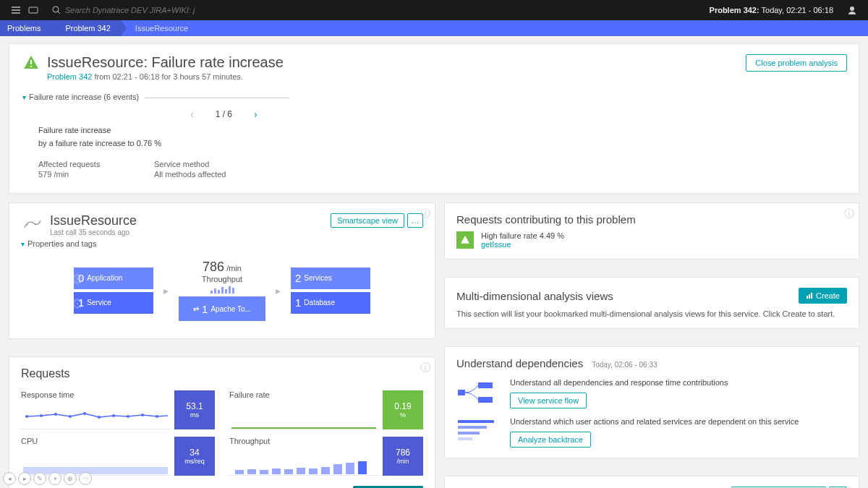  What do you see at coordinates (222, 270) in the screenshot?
I see `service-card: ⓘ IssueResource Last call 35 seconds ago…` at bounding box center [222, 270].